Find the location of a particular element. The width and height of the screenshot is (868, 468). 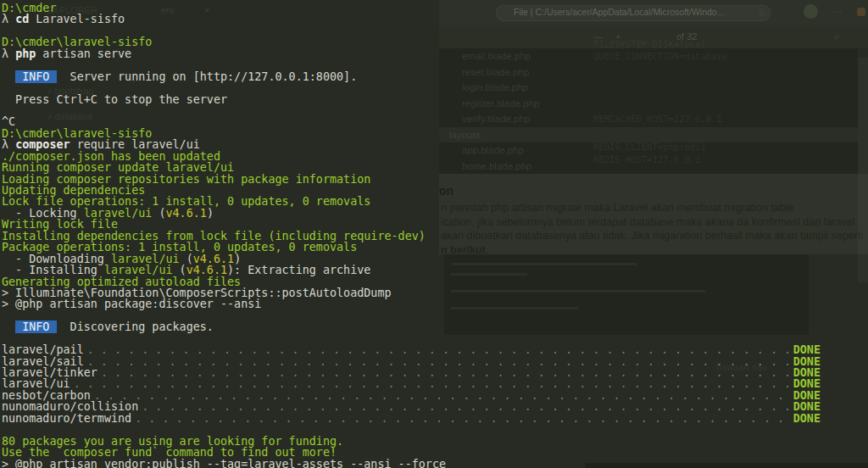

package-name: laravel/pail is located at coordinates (42, 349).